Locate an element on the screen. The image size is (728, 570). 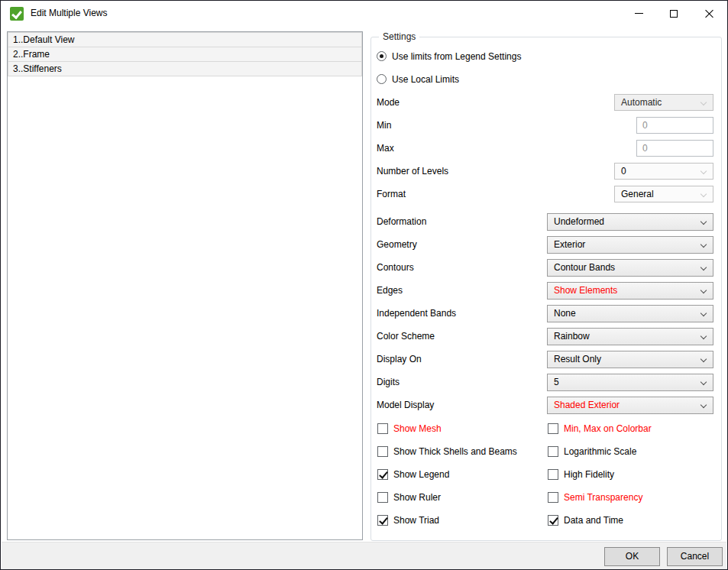
min-input: 0 is located at coordinates (675, 125).